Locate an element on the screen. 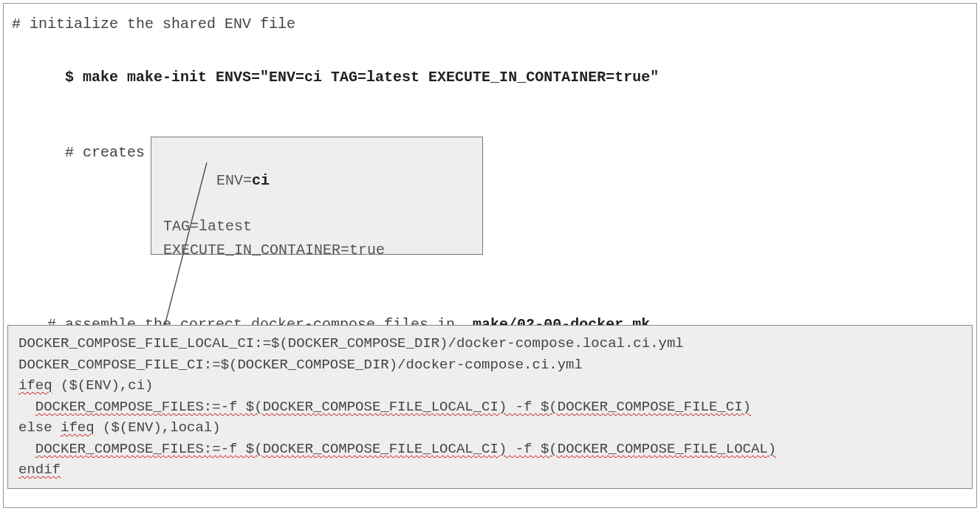 This screenshot has width=980, height=511. comment-init: # initialize the shared ENV file is located at coordinates (490, 24).